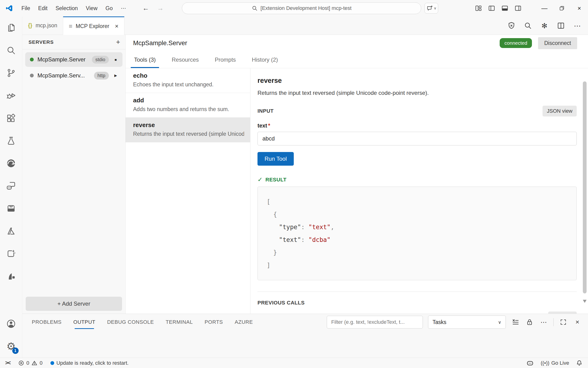 The image size is (588, 368). I want to click on add-server-icon: +, so click(118, 42).